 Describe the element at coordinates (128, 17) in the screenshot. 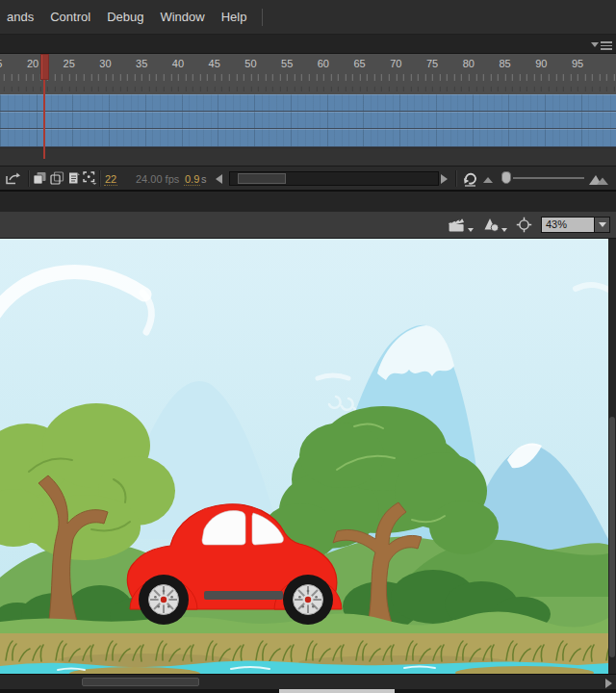

I see `menu-bar-items: andsControlDebugWindowHelp` at that location.